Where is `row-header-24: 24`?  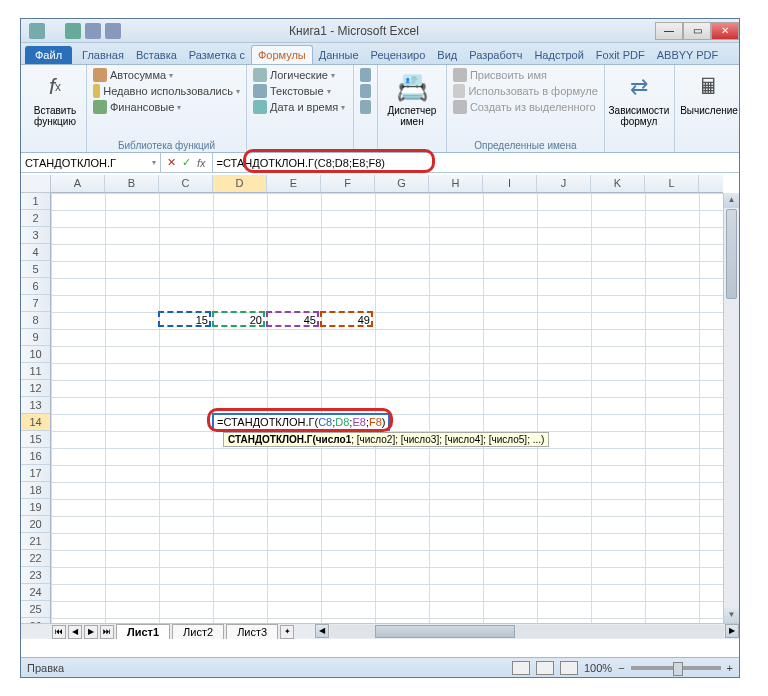 row-header-24: 24 is located at coordinates (36, 592).